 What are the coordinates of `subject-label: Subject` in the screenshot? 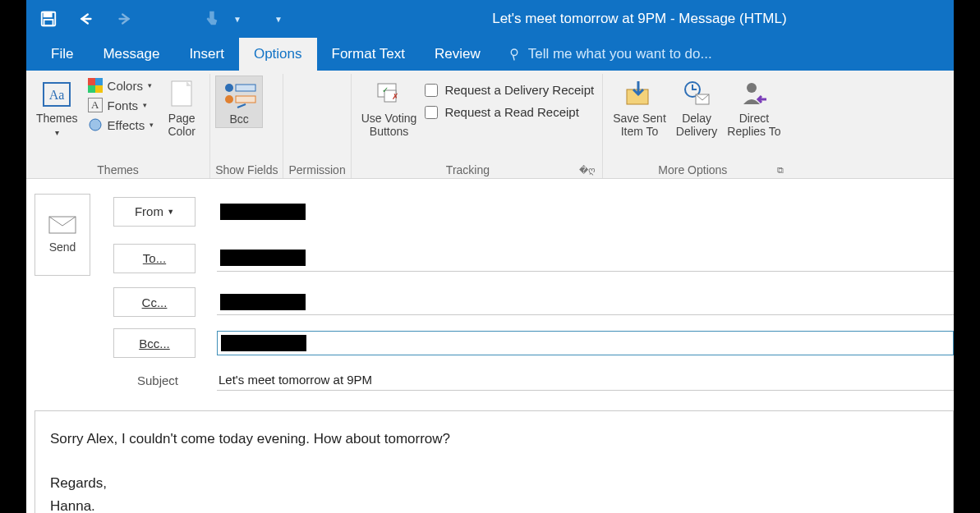 It's located at (158, 381).